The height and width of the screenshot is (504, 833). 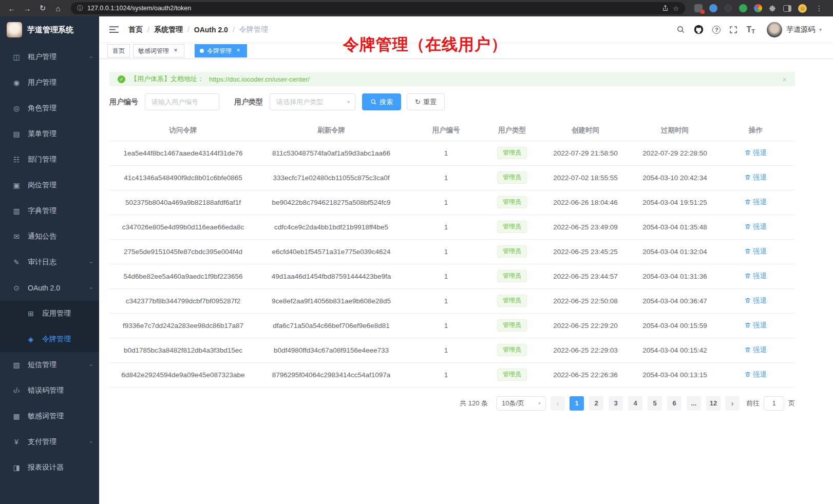 What do you see at coordinates (300, 102) in the screenshot?
I see `user-type-select-placeholder: 请选择用户类型` at bounding box center [300, 102].